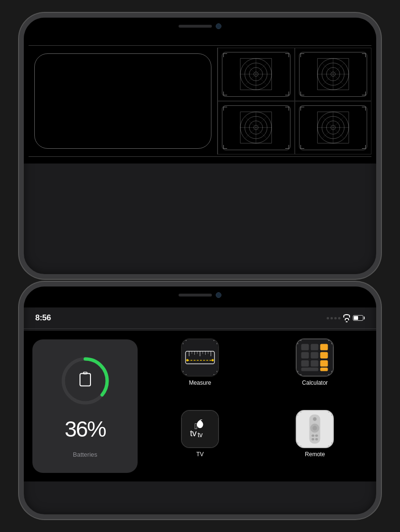  Describe the element at coordinates (346, 318) in the screenshot. I see `status-icons` at that location.